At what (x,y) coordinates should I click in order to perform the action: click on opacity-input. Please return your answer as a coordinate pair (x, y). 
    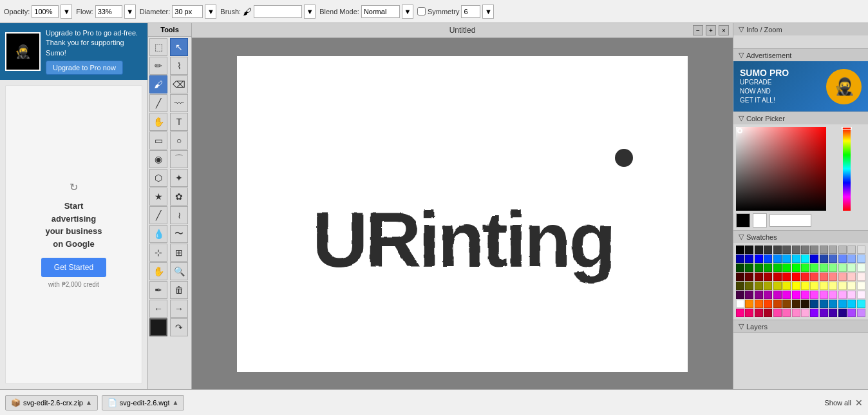
    Looking at the image, I should click on (45, 12).